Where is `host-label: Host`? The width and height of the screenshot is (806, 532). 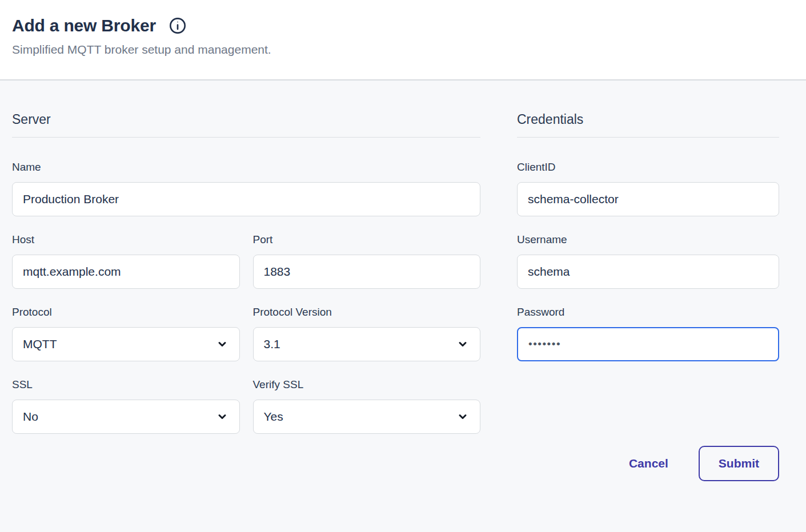
host-label: Host is located at coordinates (126, 240).